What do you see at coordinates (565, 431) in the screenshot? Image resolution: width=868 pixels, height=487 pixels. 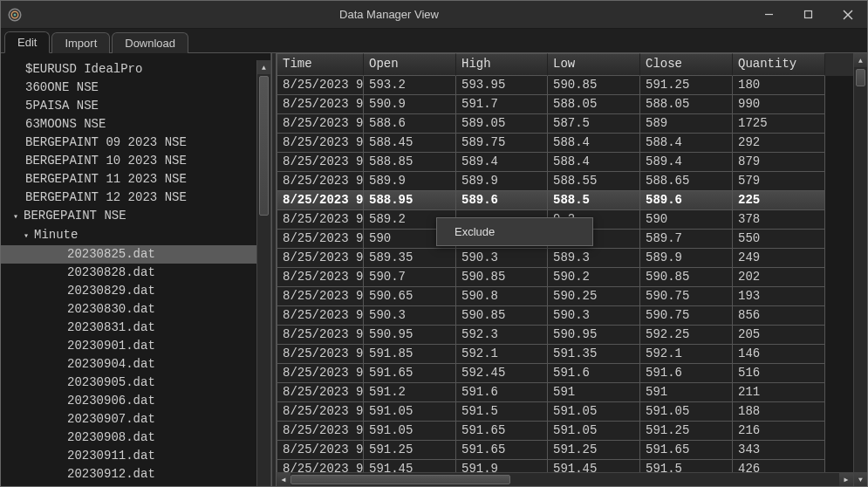 I see `table-row: 8/25/2023 9591.05591.65591.05591.25216` at bounding box center [565, 431].